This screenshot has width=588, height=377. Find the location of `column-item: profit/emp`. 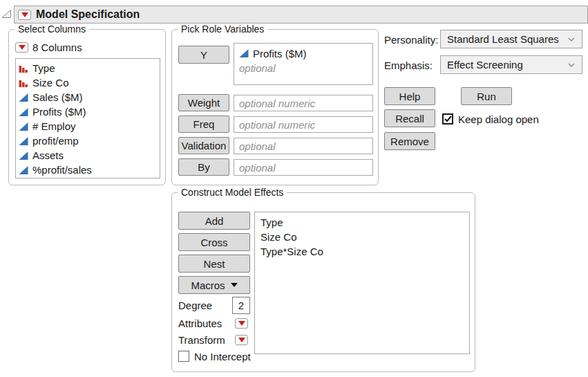

column-item: profit/emp is located at coordinates (88, 141).